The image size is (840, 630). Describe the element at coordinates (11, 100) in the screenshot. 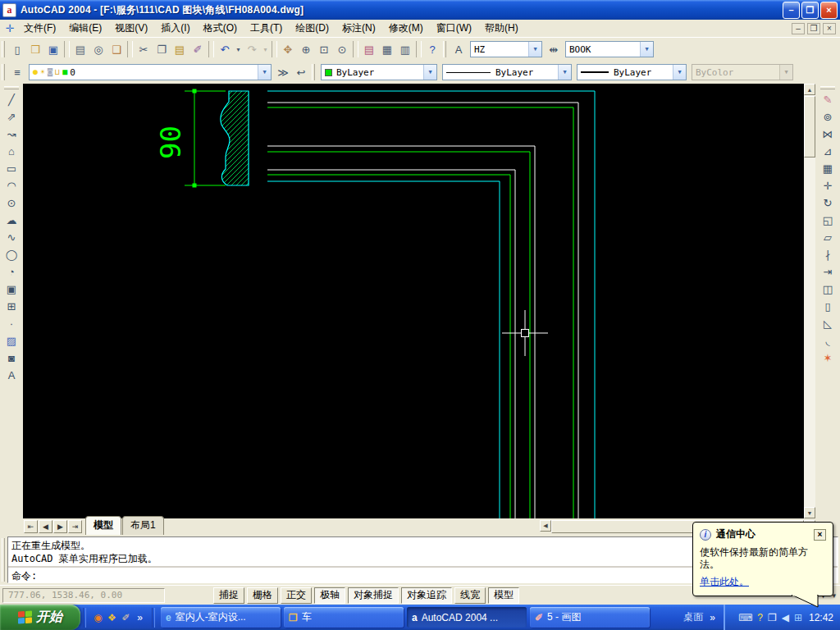

I see `line-icon: ╱` at that location.